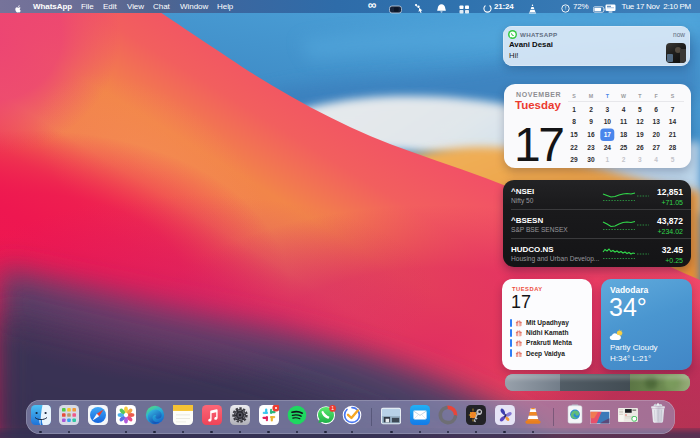 This screenshot has height=438, width=700. Describe the element at coordinates (656, 110) in the screenshot. I see `svg-text: 6` at that location.